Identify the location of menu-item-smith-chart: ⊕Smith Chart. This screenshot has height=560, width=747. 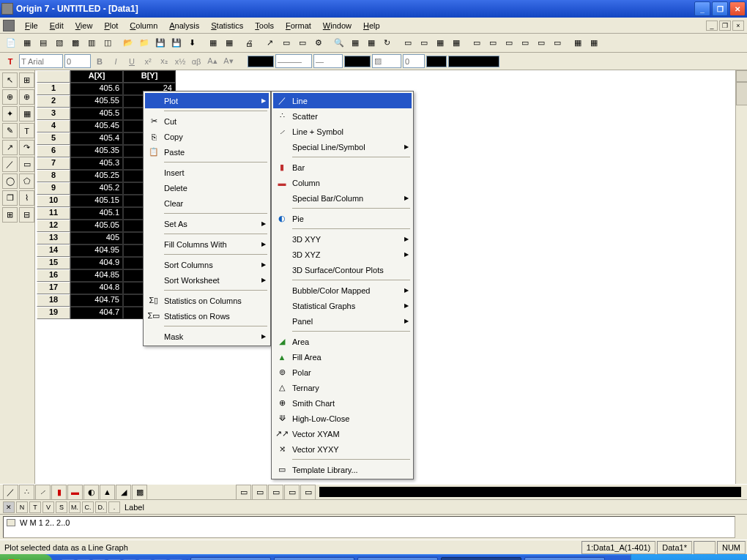
(343, 403).